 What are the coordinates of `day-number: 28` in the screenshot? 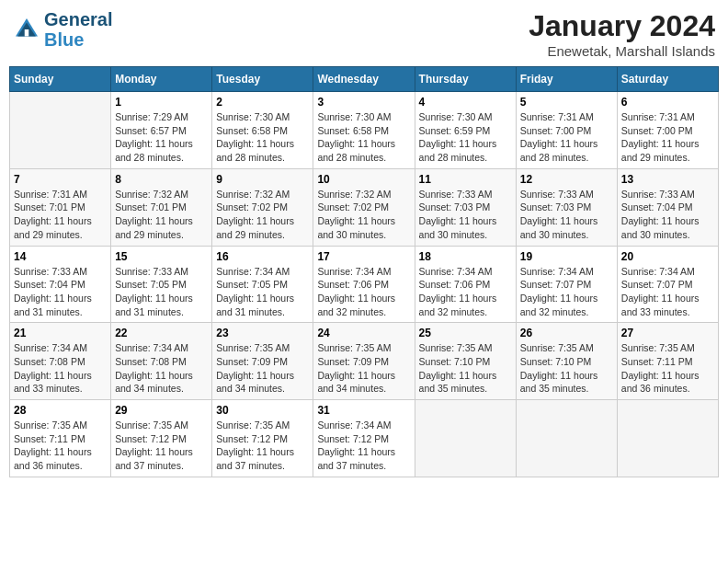 It's located at (61, 410).